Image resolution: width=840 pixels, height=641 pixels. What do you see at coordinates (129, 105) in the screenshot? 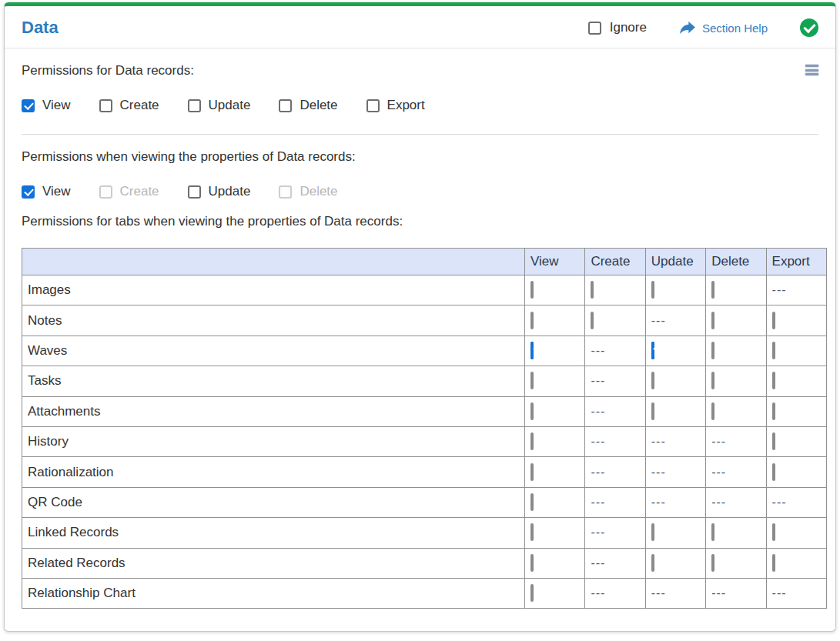
I see `permission-checkbox-create: Create` at bounding box center [129, 105].